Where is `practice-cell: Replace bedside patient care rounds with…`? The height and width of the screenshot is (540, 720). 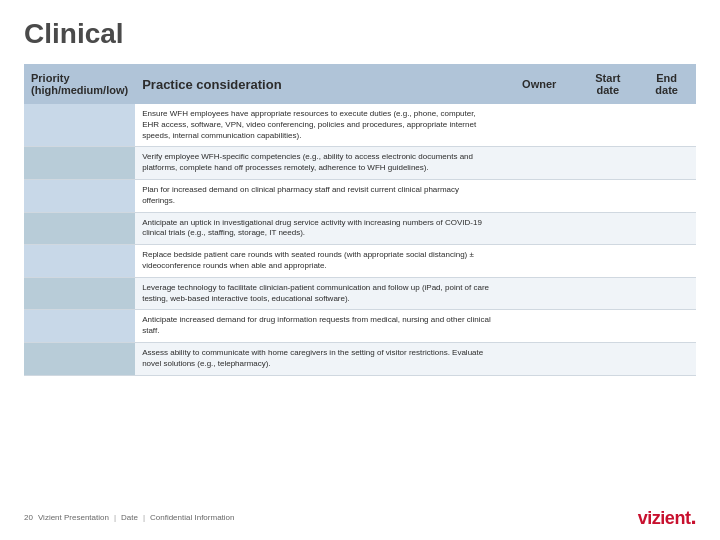
practice-cell: Replace bedside patient care rounds with… is located at coordinates (318, 262).